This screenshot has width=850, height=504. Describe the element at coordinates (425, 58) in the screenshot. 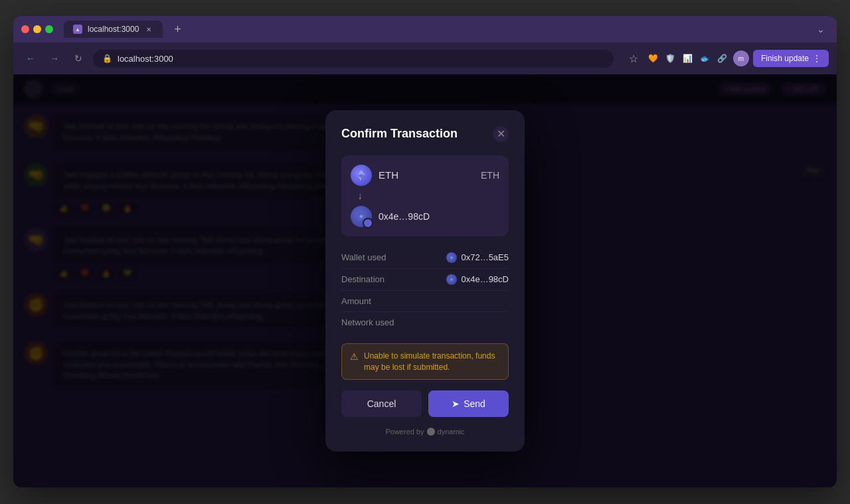

I see `nav-bar: ← → ↻ 🔒 localhost:3000 ☆ 🧡 🛡️ 📊 🐟 🔗 m Fi…` at that location.